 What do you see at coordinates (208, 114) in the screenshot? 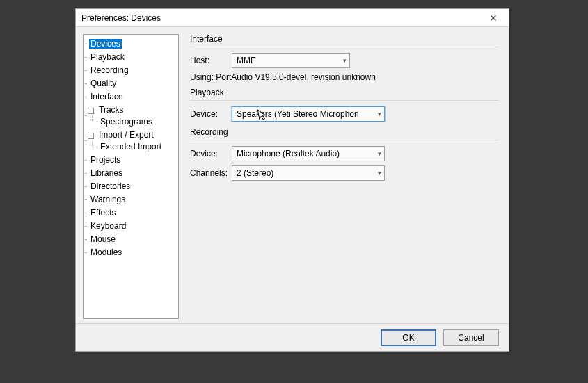
I see `playback-device-label: Device:` at bounding box center [208, 114].